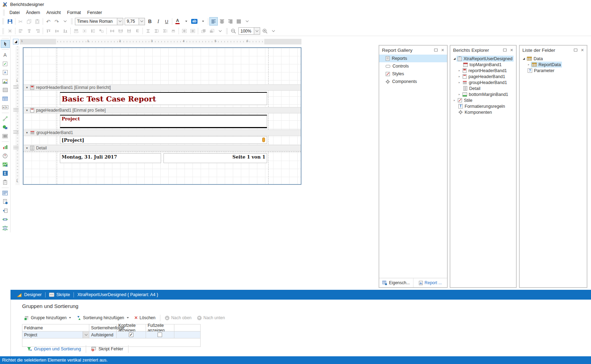 Image resolution: width=591 pixels, height=364 pixels. Describe the element at coordinates (483, 76) in the screenshot. I see `tree-node-page-header-band: ▸ pageHeaderBand1` at that location.